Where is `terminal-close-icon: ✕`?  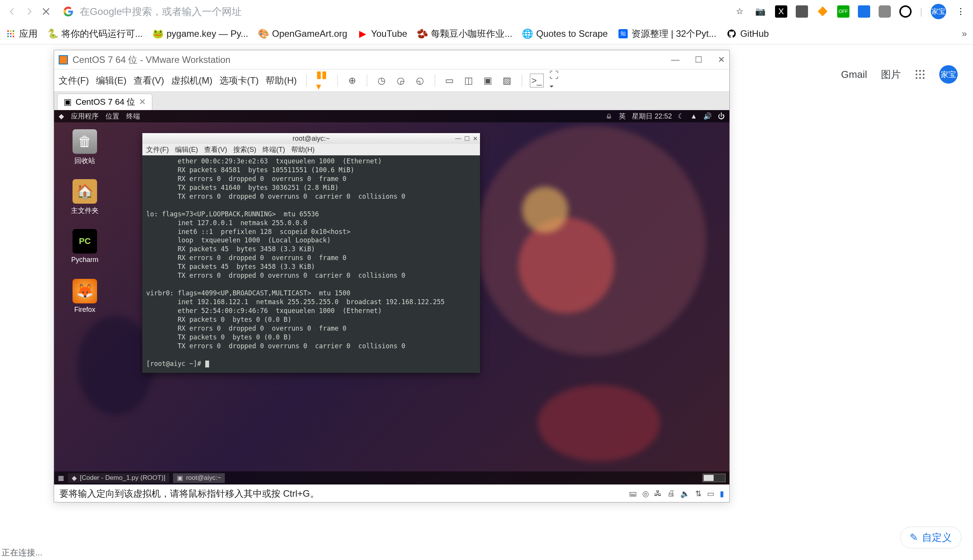 terminal-close-icon: ✕ is located at coordinates (476, 138).